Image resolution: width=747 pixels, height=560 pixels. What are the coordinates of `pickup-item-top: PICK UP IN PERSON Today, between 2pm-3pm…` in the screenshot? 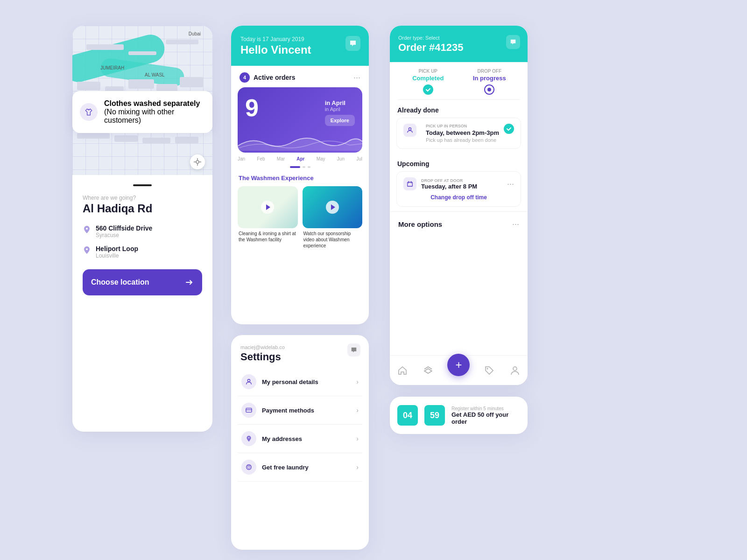 It's located at (458, 133).